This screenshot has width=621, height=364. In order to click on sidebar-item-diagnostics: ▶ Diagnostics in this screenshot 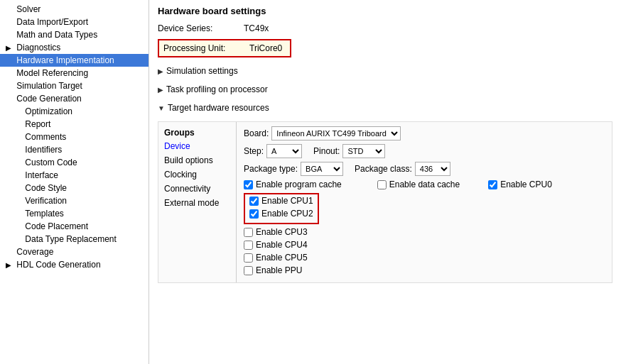, I will do `click(74, 48)`.